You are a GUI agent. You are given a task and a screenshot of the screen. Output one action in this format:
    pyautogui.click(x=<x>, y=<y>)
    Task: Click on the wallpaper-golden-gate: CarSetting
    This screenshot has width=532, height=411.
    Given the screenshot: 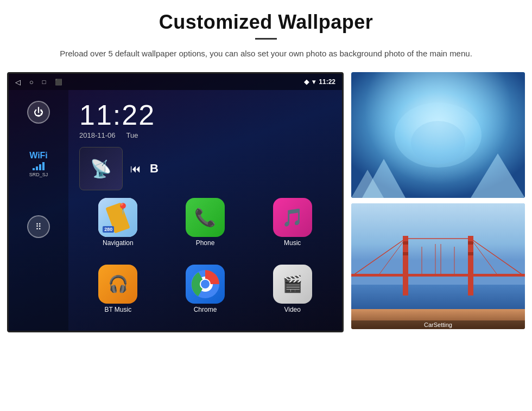 What is the action you would take?
    pyautogui.click(x=438, y=266)
    